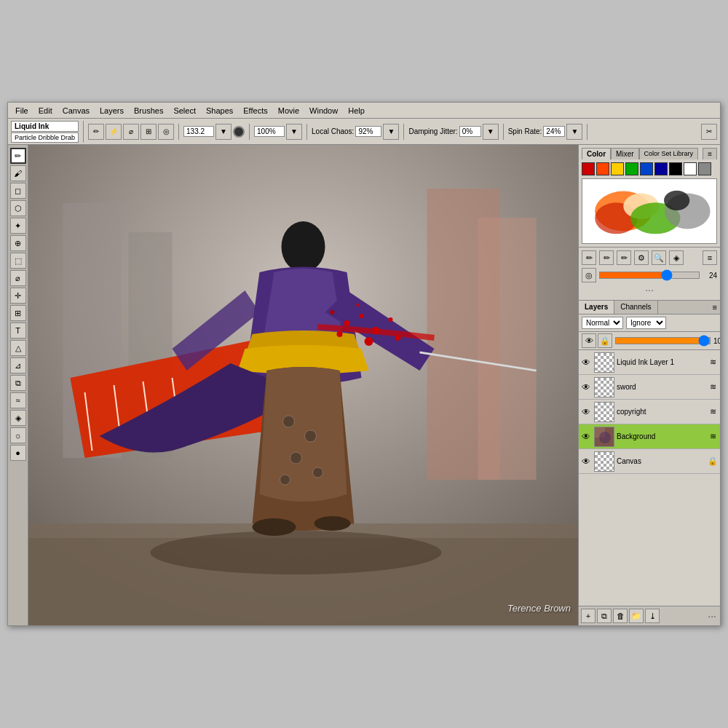  What do you see at coordinates (18, 418) in the screenshot?
I see `tool-blend: ◈` at bounding box center [18, 418].